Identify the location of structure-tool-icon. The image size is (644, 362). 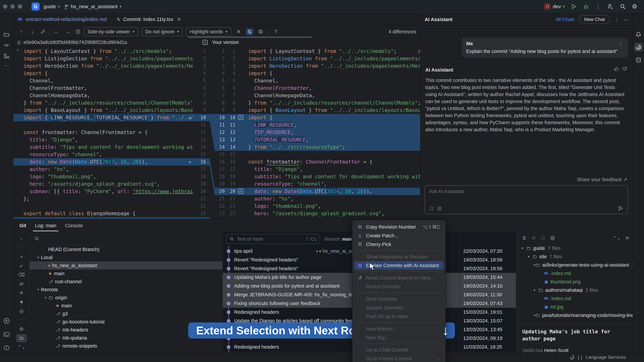
(6, 56).